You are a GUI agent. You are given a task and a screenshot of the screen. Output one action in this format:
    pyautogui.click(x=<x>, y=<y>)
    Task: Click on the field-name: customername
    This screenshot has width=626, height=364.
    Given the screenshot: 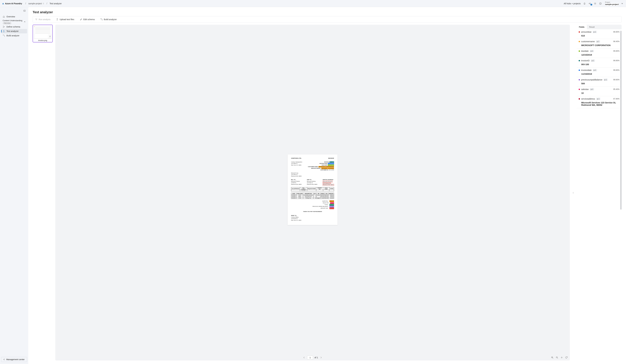 What is the action you would take?
    pyautogui.click(x=588, y=41)
    